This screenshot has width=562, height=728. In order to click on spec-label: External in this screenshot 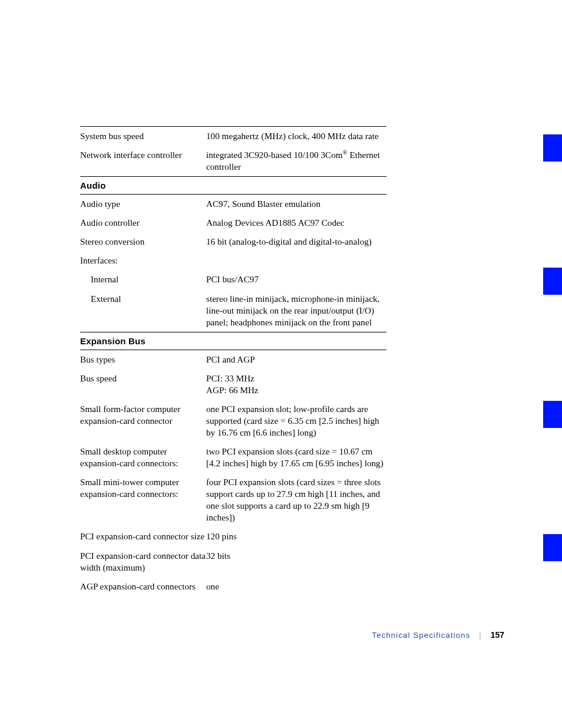, I will do `click(143, 311)`.